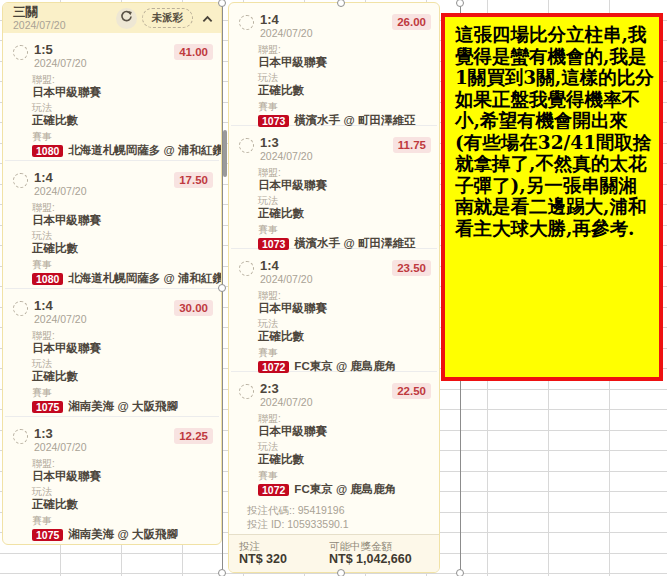  Describe the element at coordinates (104, 50) in the screenshot. I see `bet-score: 1:5` at that location.